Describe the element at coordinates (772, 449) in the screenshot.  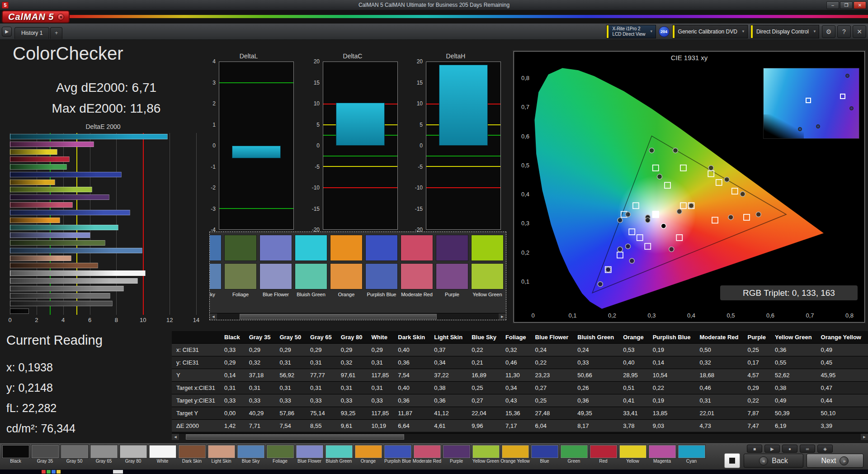
I see `play-button: ▶` at that location.